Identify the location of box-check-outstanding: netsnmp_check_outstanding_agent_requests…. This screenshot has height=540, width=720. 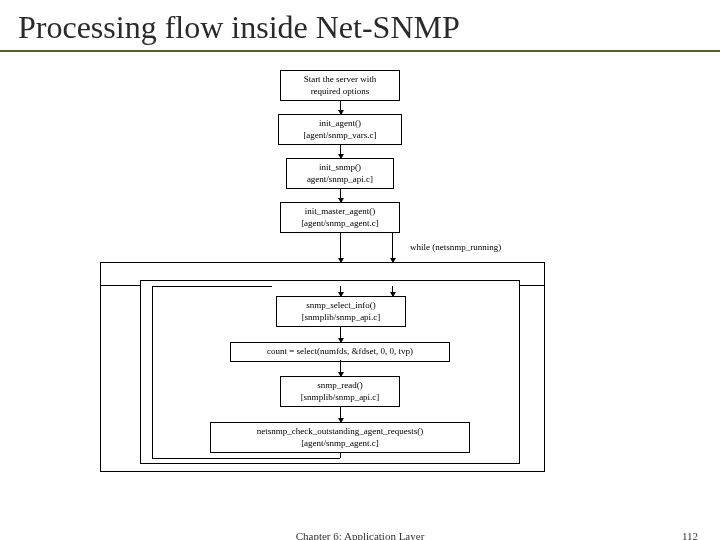
(340, 438).